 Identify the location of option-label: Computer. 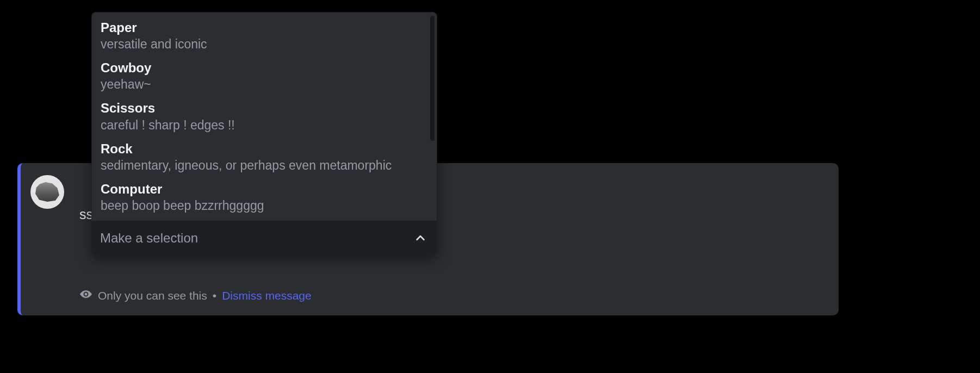
(264, 189).